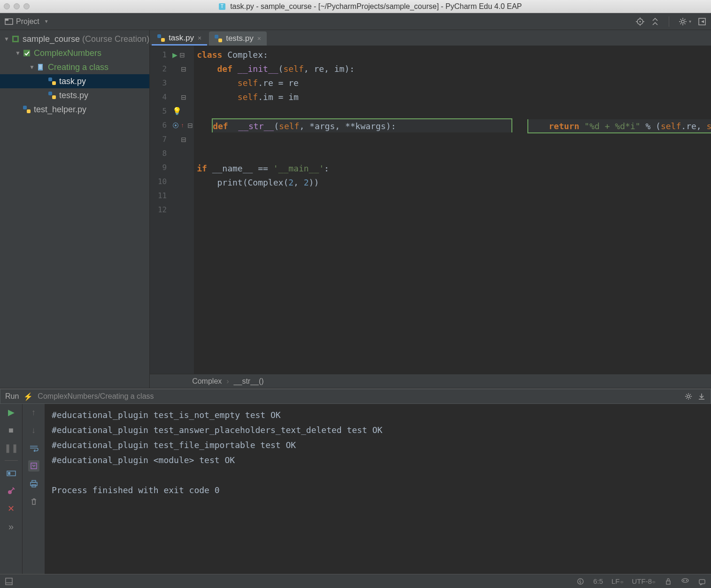 The image size is (711, 588). What do you see at coordinates (376, 7) in the screenshot?
I see `window-title-text: task.py - sample_course - [~/PycharmProj…` at bounding box center [376, 7].